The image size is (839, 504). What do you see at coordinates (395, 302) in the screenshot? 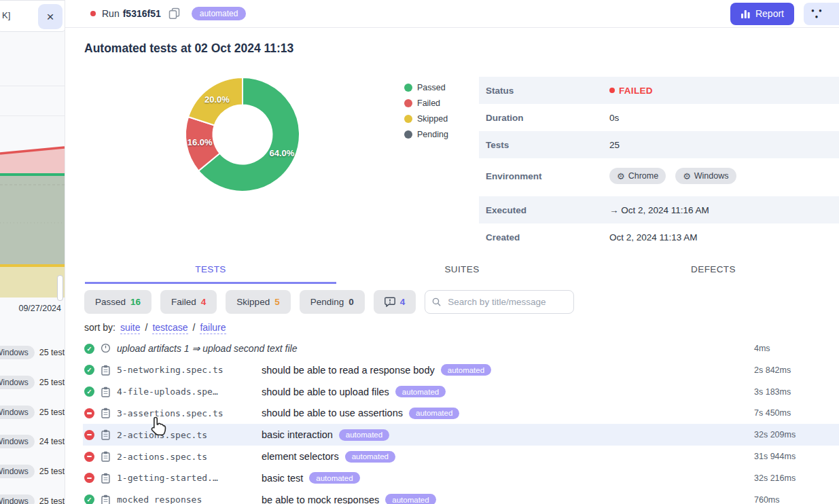
I see `filter-button-comments: 4` at bounding box center [395, 302].